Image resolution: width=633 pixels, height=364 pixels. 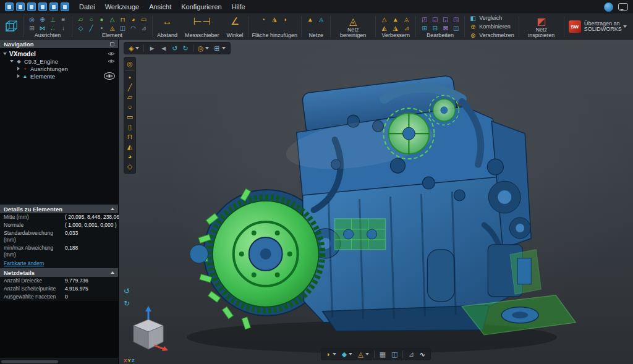 What do you see at coordinates (394, 354) in the screenshot?
I see `bounding-box-tool: ◫` at bounding box center [394, 354].